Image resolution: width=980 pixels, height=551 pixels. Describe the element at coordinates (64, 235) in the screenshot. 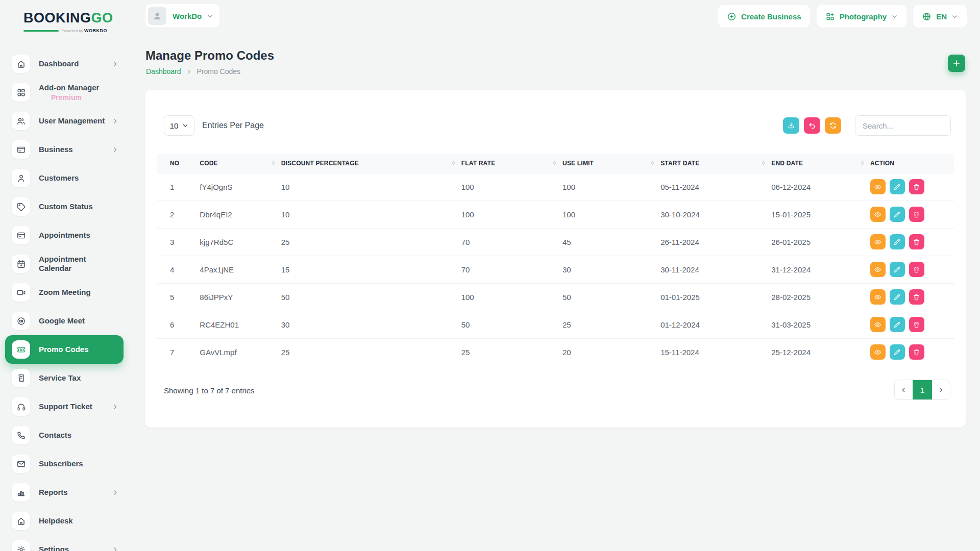

I see `sidebar-item-appointments: Appointments` at that location.